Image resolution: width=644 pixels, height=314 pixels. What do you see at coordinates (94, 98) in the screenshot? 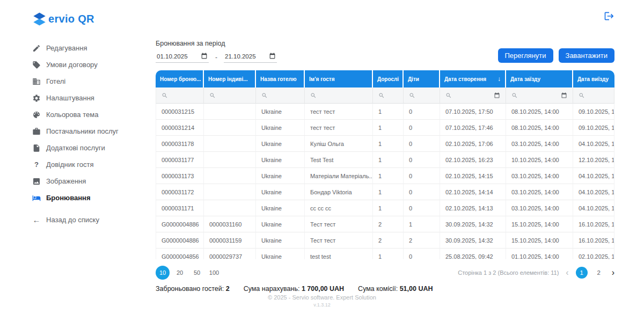
I see `sidebar-item-settings: Налаштування` at bounding box center [94, 98].